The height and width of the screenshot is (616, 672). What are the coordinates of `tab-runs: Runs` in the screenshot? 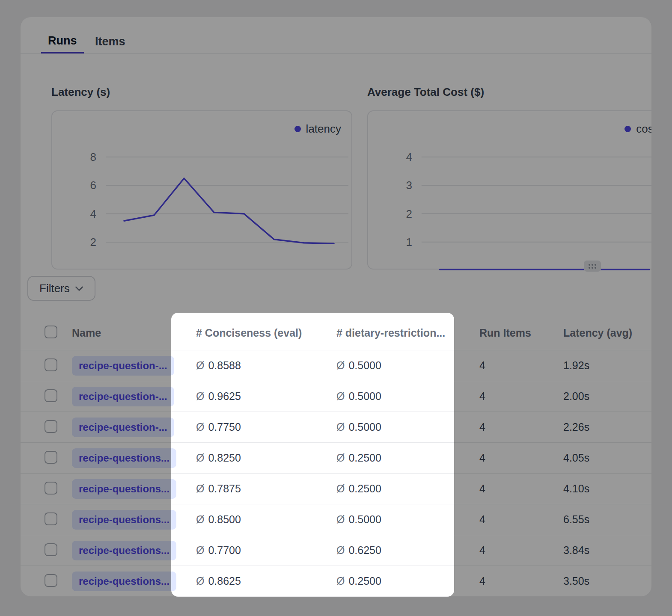 It's located at (62, 42).